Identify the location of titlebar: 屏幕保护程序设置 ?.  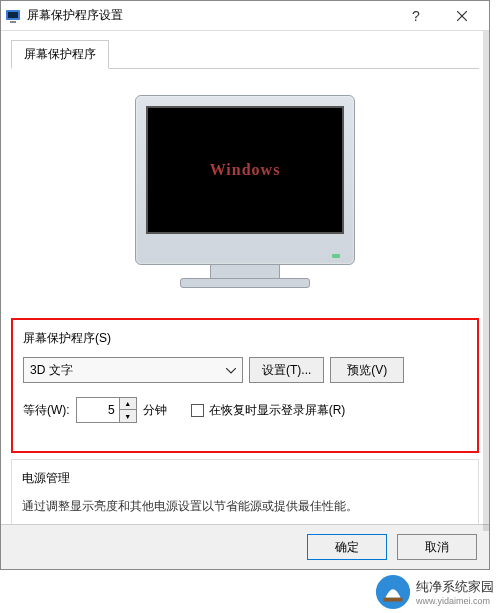
(245, 16).